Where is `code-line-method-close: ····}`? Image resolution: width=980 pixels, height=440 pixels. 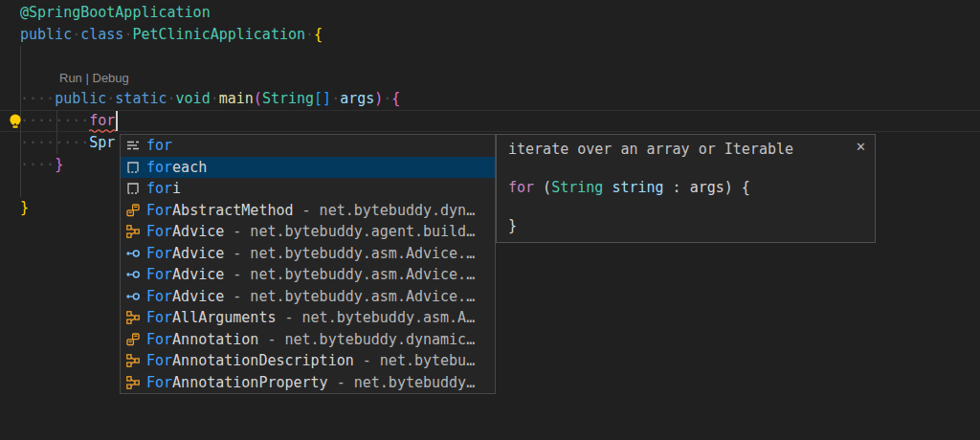 code-line-method-close: ····} is located at coordinates (42, 165).